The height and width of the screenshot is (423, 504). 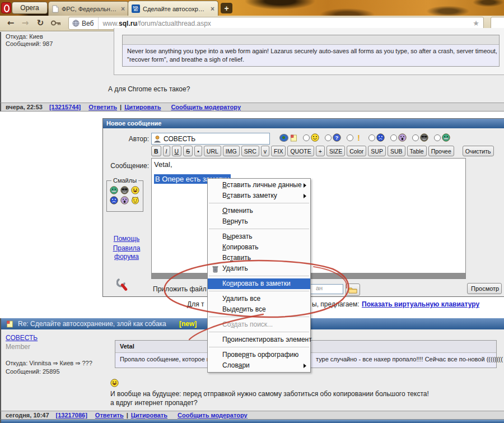 What do you see at coordinates (24, 107) in the screenshot?
I see `post-time: вчера, 22:53` at bounding box center [24, 107].